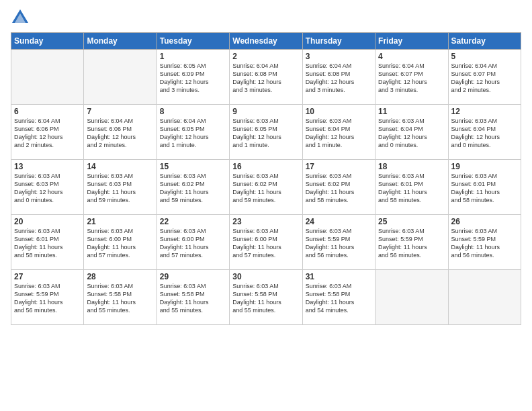 The image size is (532, 411). Describe the element at coordinates (484, 132) in the screenshot. I see `calendar-cell: 12Sunrise: 6:03 AM Sunset: 6:04 PM Dayli…` at that location.